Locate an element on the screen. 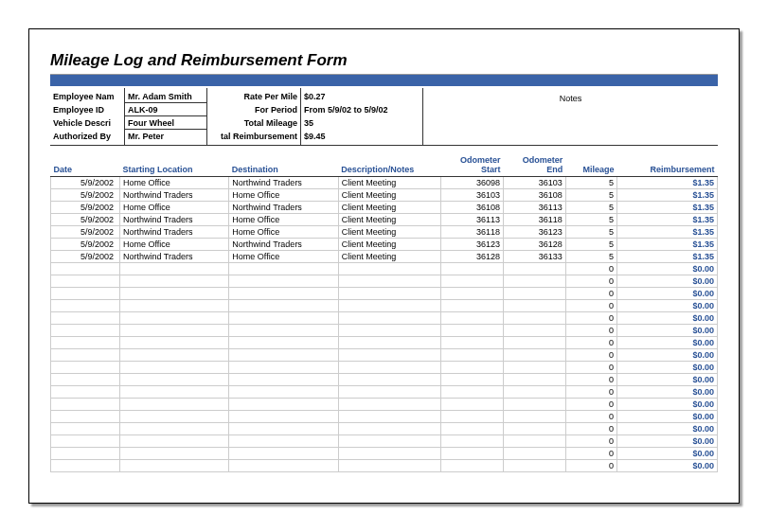 The image size is (768, 532). cell-odo-start: 36113 is located at coordinates (473, 220).